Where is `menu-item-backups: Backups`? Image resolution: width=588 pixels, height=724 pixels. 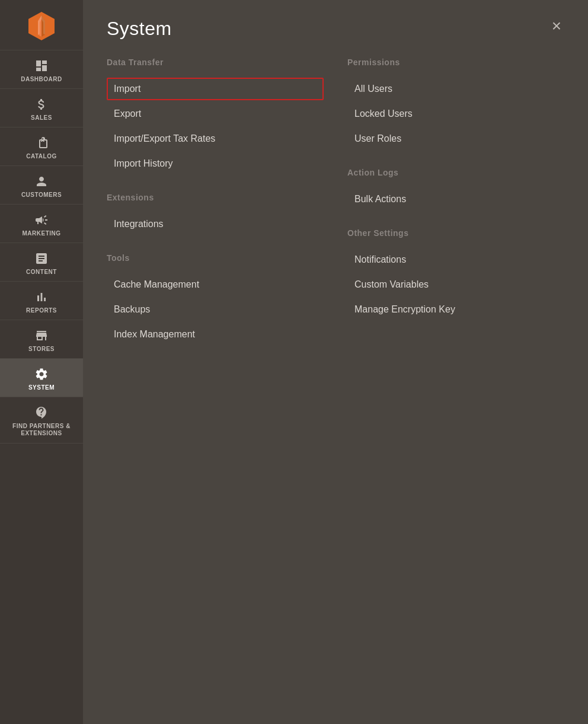 menu-item-backups: Backups is located at coordinates (215, 310).